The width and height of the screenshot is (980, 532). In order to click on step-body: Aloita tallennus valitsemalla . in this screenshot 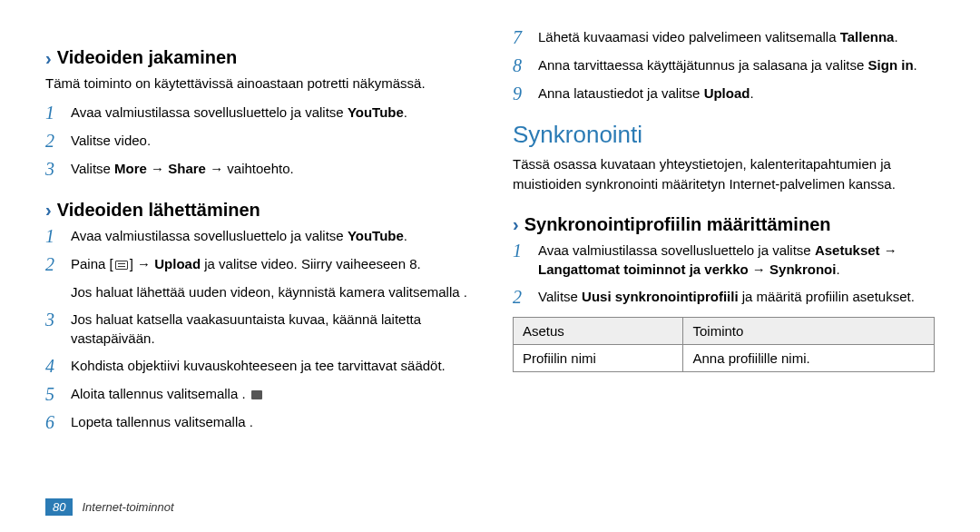, I will do `click(269, 394)`.